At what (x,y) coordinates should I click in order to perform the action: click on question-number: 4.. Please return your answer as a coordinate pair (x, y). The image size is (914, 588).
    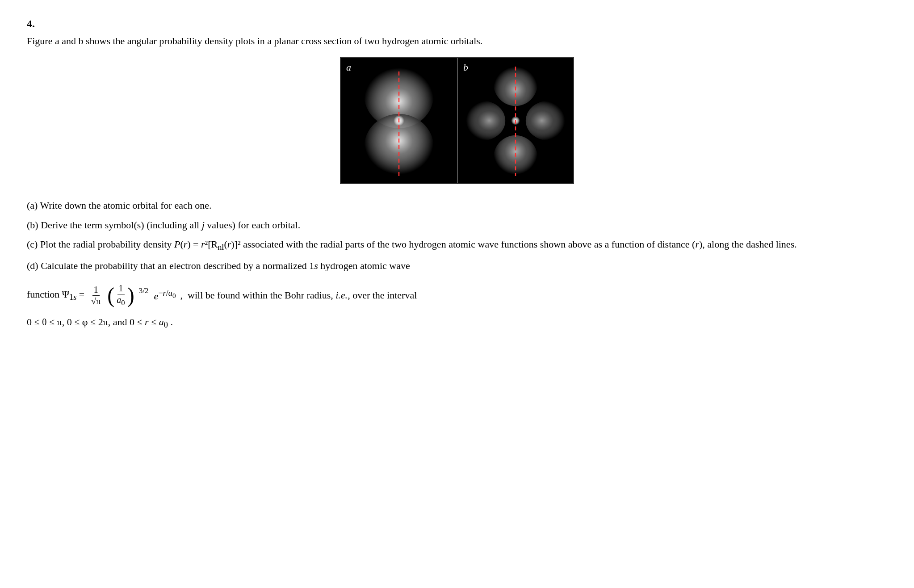
    Looking at the image, I should click on (457, 24).